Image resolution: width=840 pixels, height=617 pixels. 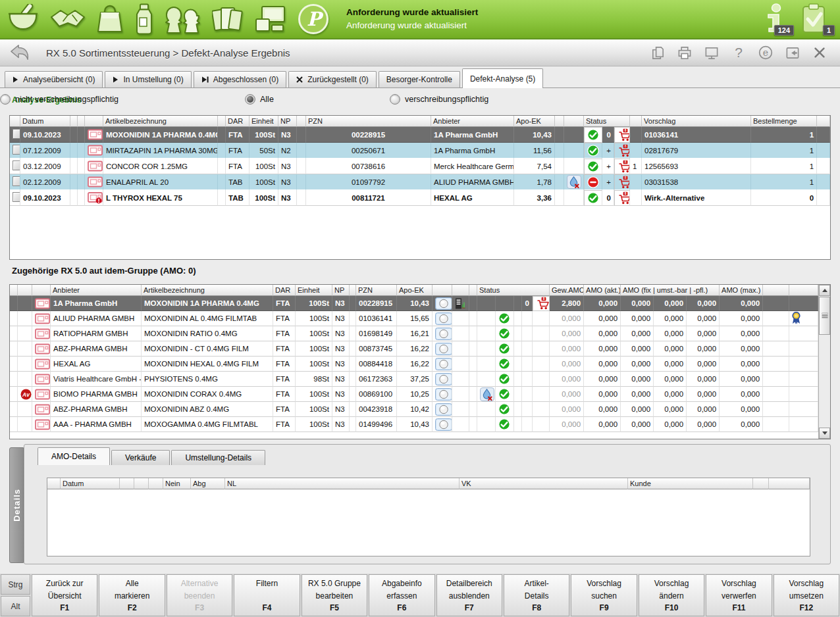 What do you see at coordinates (313, 19) in the screenshot?
I see `pharmatechnik-logo-icon: P` at bounding box center [313, 19].